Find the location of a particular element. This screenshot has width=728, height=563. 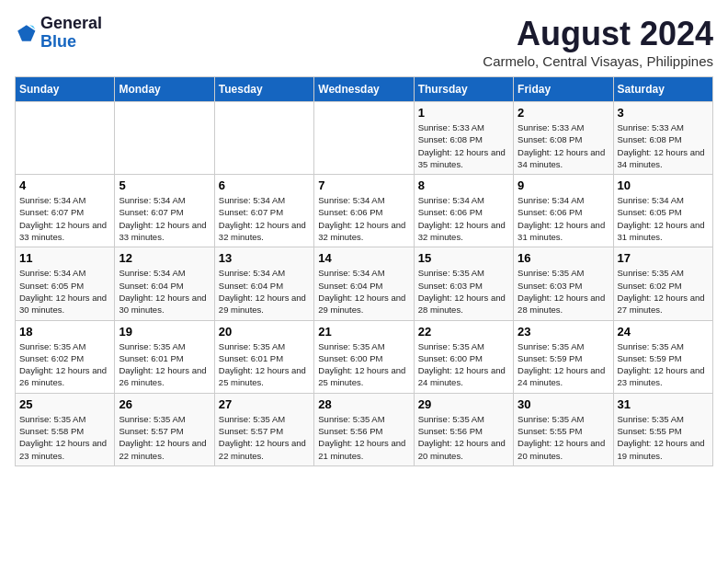

calendar-cell: 19Sunrise: 5:35 AMSunset: 6:01 PMDayligh… is located at coordinates (165, 357).